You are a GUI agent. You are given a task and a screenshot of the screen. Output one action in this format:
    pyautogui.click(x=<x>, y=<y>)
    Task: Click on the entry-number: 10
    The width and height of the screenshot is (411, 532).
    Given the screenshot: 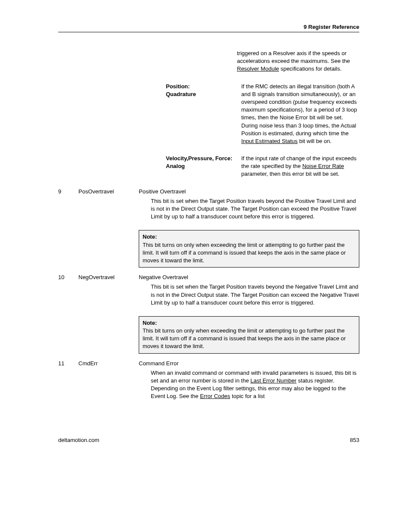 What is the action you would take?
    pyautogui.click(x=68, y=293)
    